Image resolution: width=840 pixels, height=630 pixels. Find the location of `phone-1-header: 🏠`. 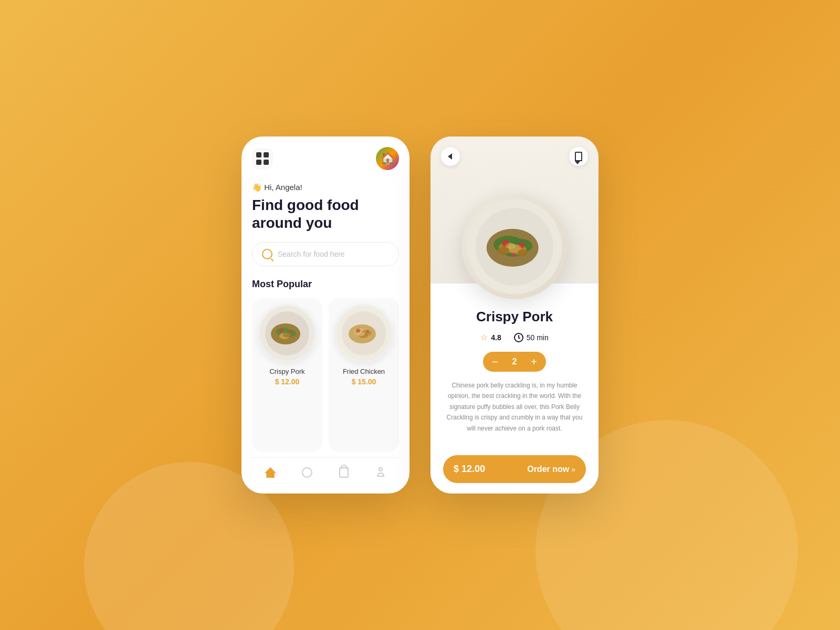

phone-1-header: 🏠 is located at coordinates (326, 159).